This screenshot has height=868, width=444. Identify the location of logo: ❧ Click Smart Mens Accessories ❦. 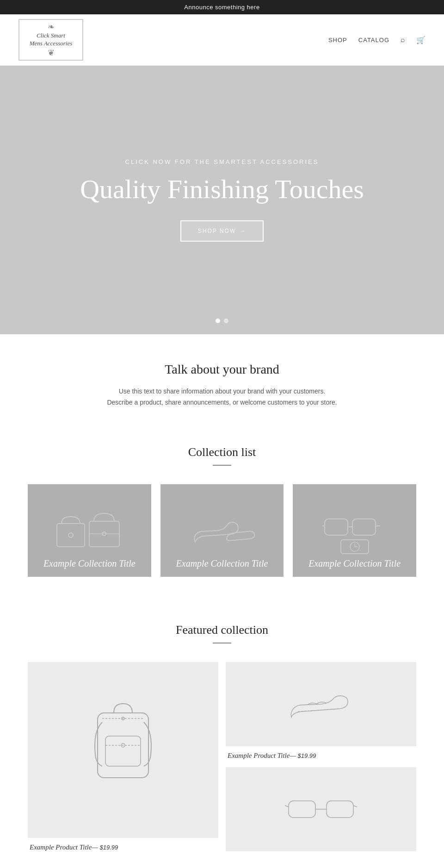
(51, 40).